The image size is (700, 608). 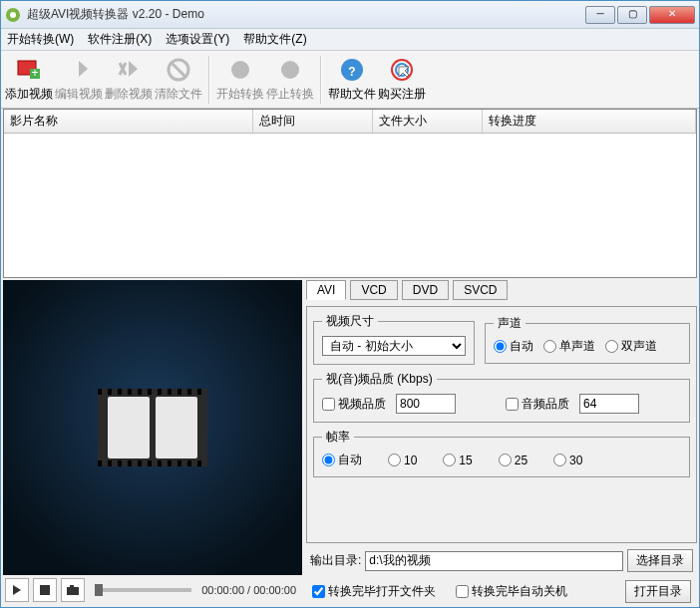 I want to click on col-duration: 总时间, so click(x=313, y=122).